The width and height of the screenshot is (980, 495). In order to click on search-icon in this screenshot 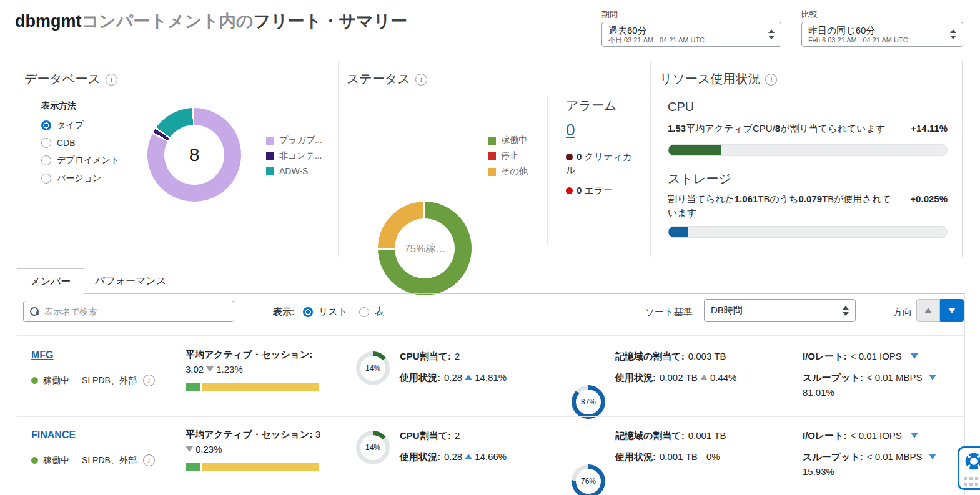, I will do `click(35, 312)`.